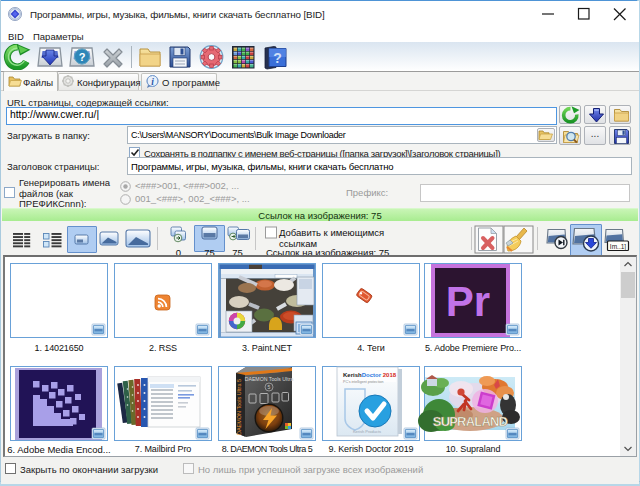  I want to click on svg-text: DAEMON Tools Ultra, so click(270, 379).